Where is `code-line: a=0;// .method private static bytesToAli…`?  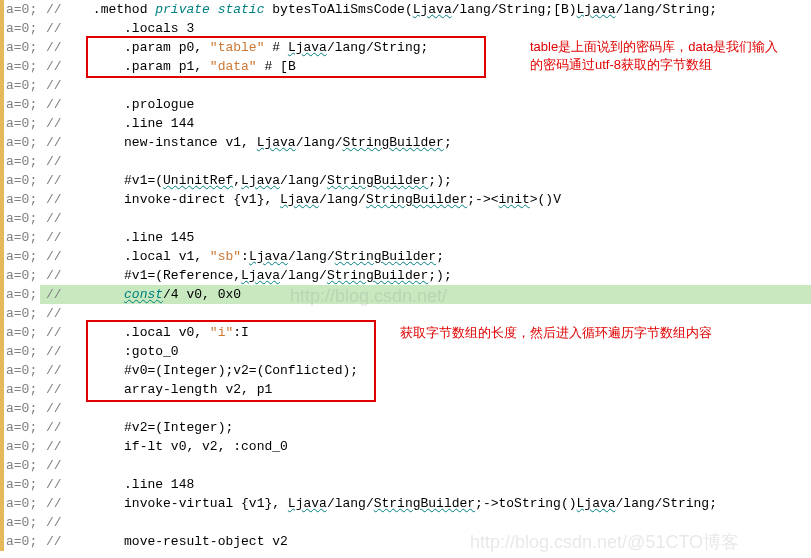 code-line: a=0;// .method private static bytesToAli… is located at coordinates (406, 10).